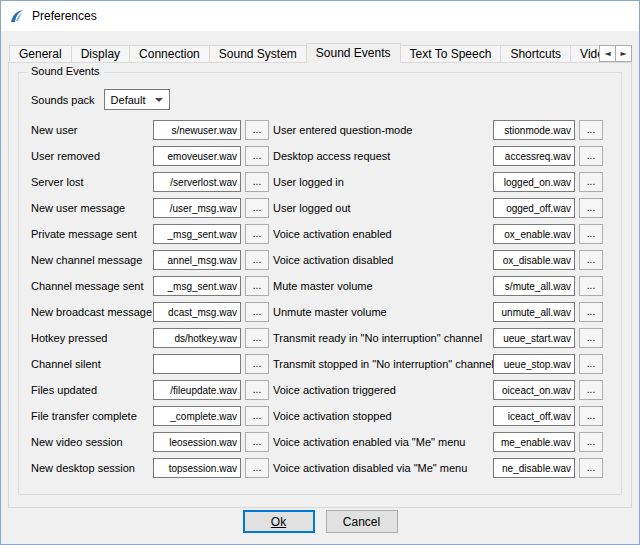  Describe the element at coordinates (150, 156) in the screenshot. I see `sound-event-row: User removed ...` at that location.